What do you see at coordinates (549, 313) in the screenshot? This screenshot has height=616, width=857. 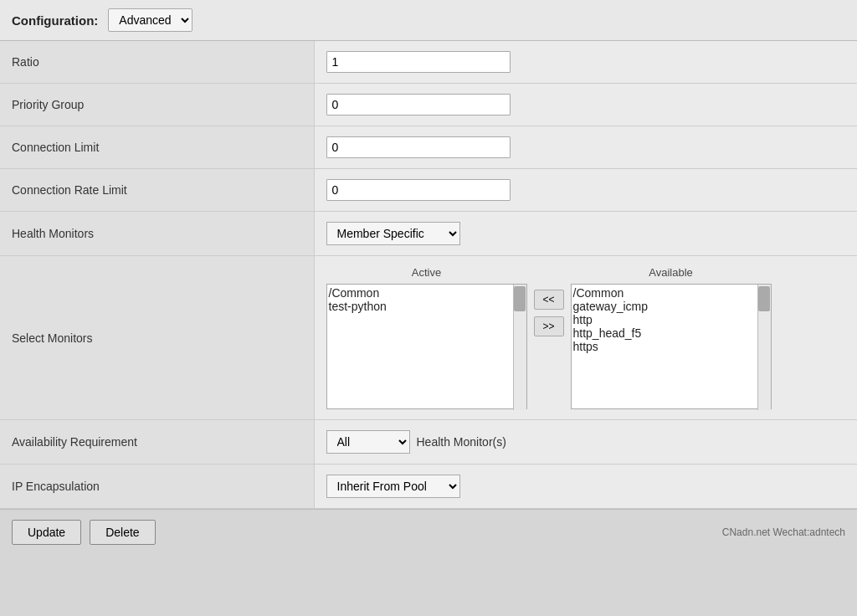 I see `move-buttons: << >>` at bounding box center [549, 313].